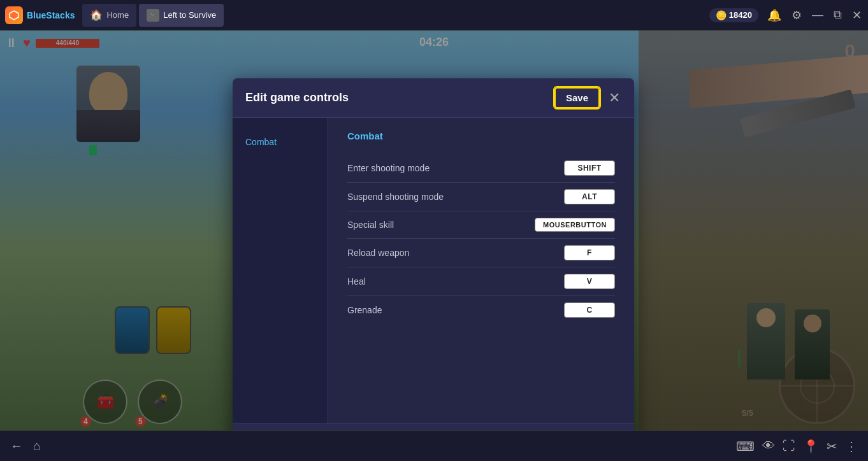  I want to click on game-tab: 🎮 Left to Survive, so click(181, 15).